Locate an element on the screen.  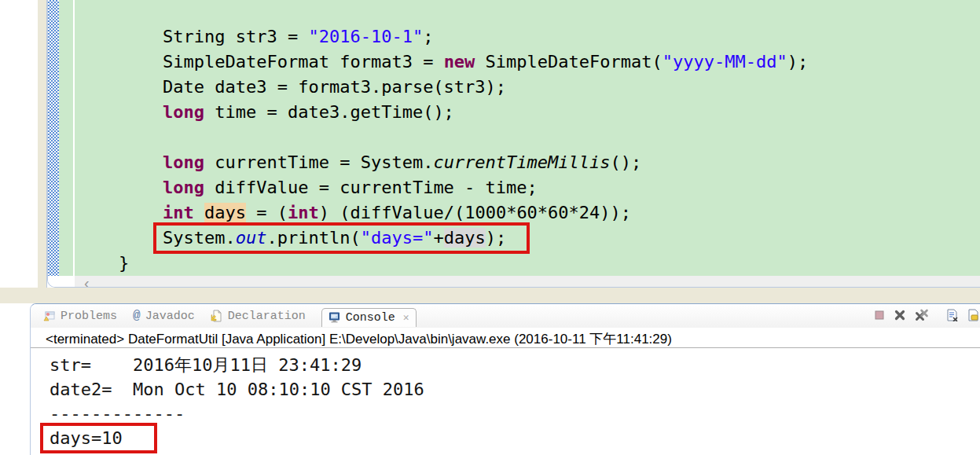
code-line: SimpleDateFormat format3 = new SimpleDat… is located at coordinates (527, 62).